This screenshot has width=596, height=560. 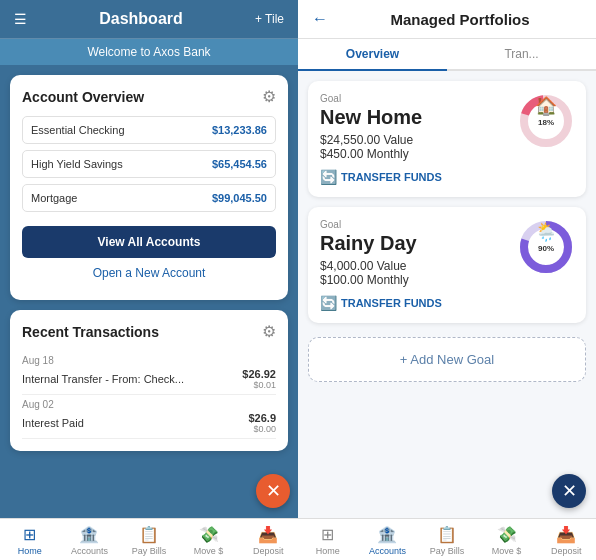 I want to click on paybills-icon-left: 📋, so click(x=149, y=534).